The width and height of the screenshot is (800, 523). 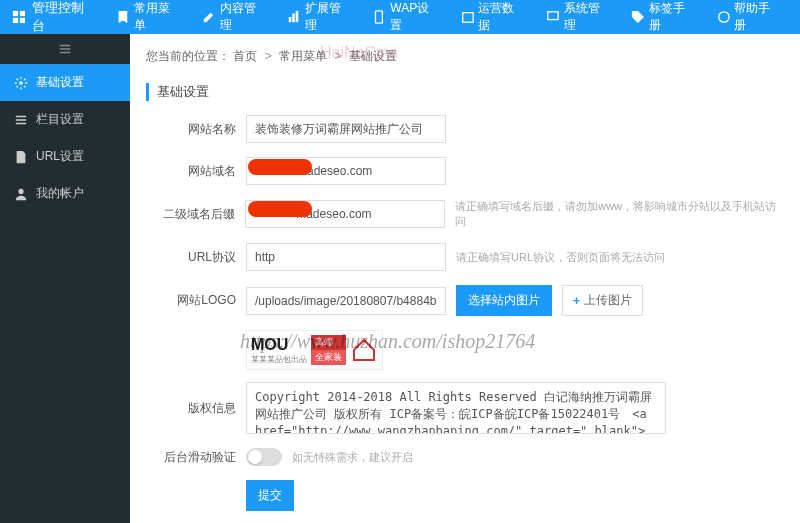 What do you see at coordinates (346, 257) in the screenshot?
I see `input-url-proto` at bounding box center [346, 257].